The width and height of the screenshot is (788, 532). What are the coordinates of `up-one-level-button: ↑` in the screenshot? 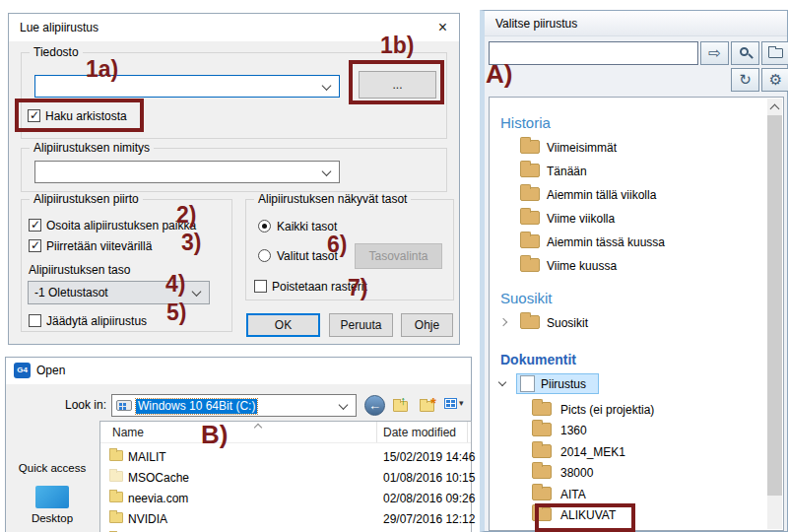 It's located at (402, 406).